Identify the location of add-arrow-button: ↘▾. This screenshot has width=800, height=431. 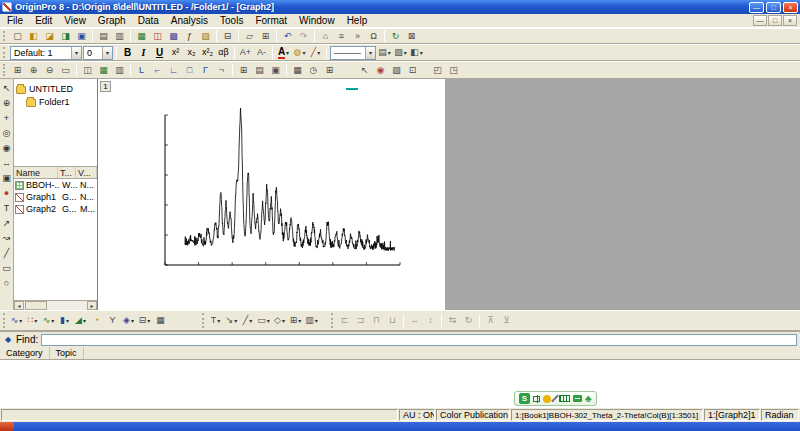
(232, 321).